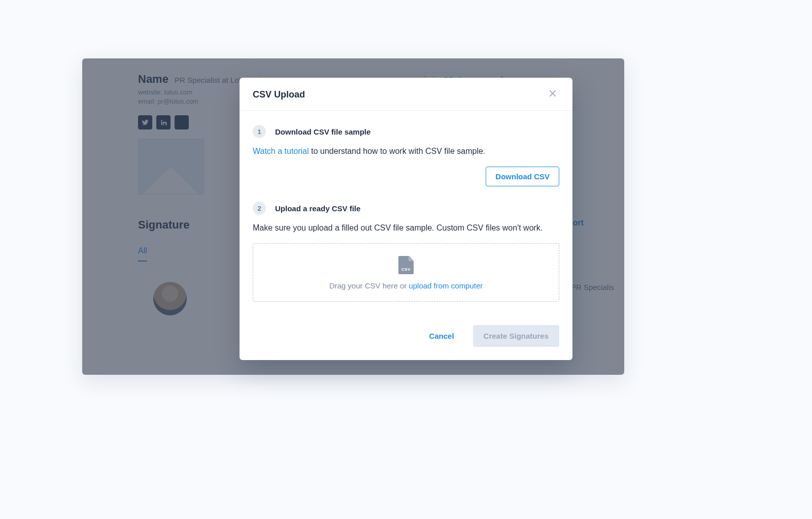 This screenshot has height=519, width=812. What do you see at coordinates (406, 228) in the screenshot?
I see `step-2-description: Make sure you upload a filled out CSV fi…` at bounding box center [406, 228].